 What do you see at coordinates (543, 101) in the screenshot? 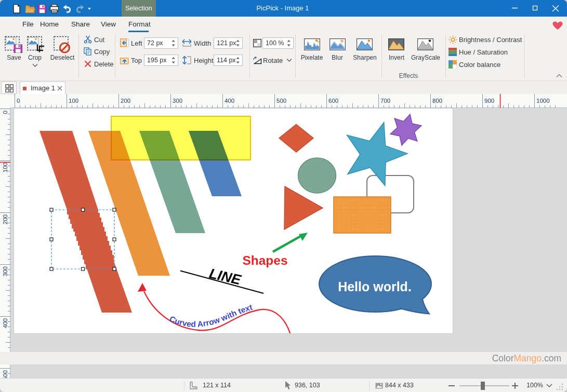
I see `svg-text: 1000` at bounding box center [543, 101].